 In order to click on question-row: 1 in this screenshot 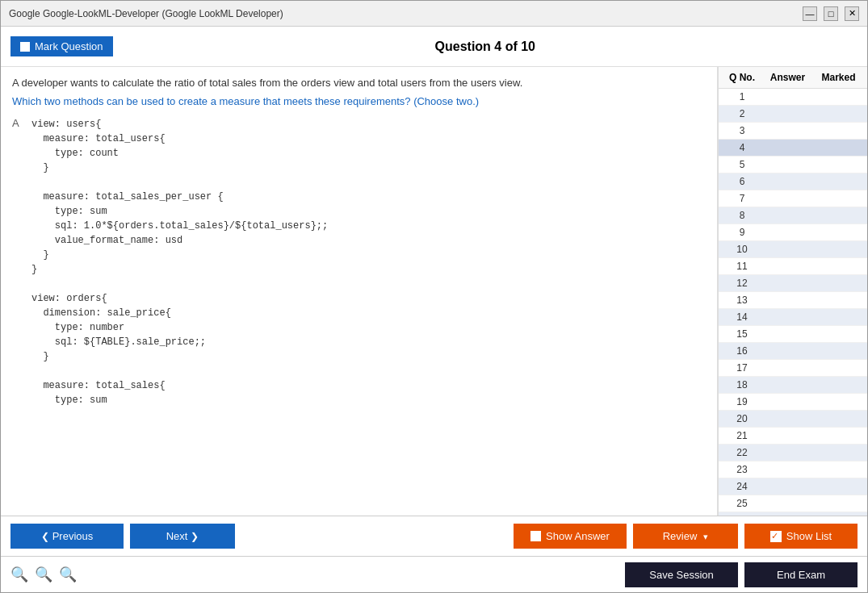, I will do `click(793, 97)`.